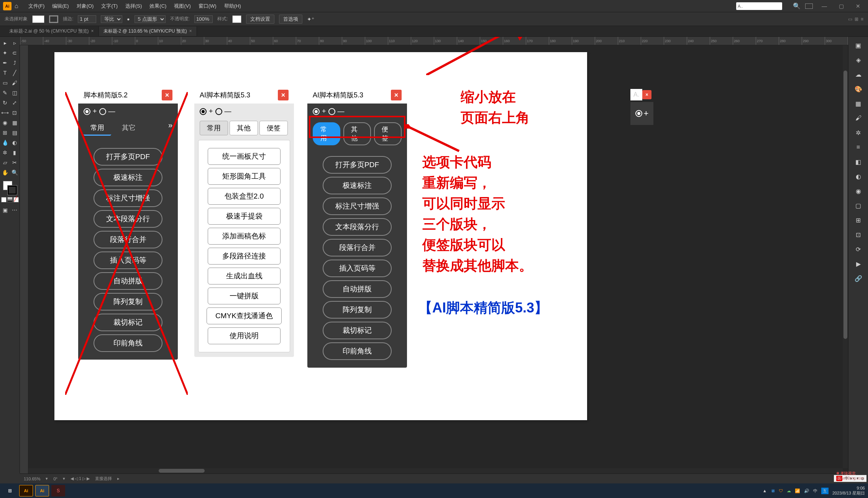 The width and height of the screenshot is (868, 498). Describe the element at coordinates (5, 63) in the screenshot. I see `pen-tool: ✒` at that location.